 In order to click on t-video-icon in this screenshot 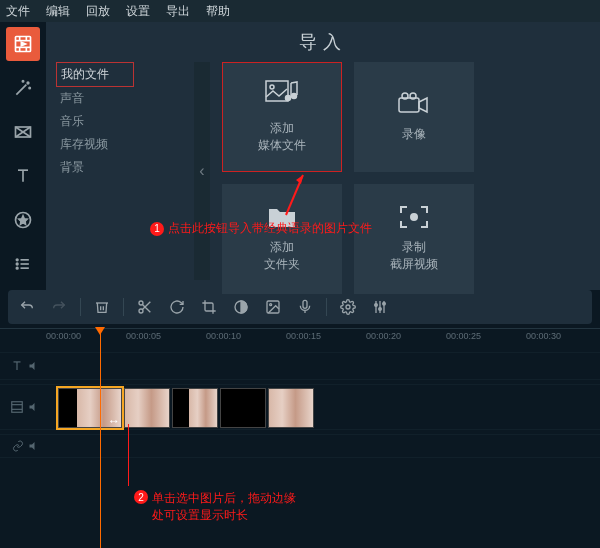, I will do `click(17, 407)`.